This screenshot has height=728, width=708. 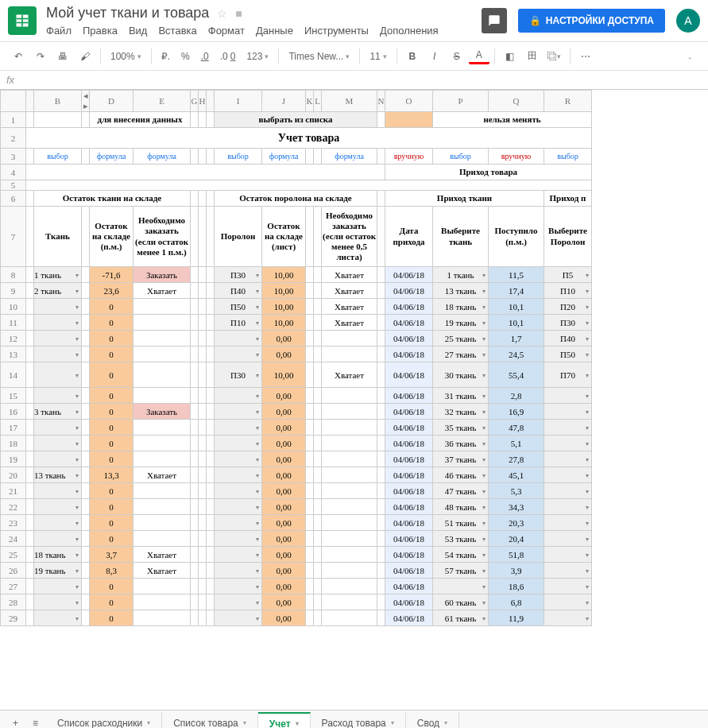 What do you see at coordinates (85, 56) in the screenshot?
I see `paint-format-button: 🖌` at bounding box center [85, 56].